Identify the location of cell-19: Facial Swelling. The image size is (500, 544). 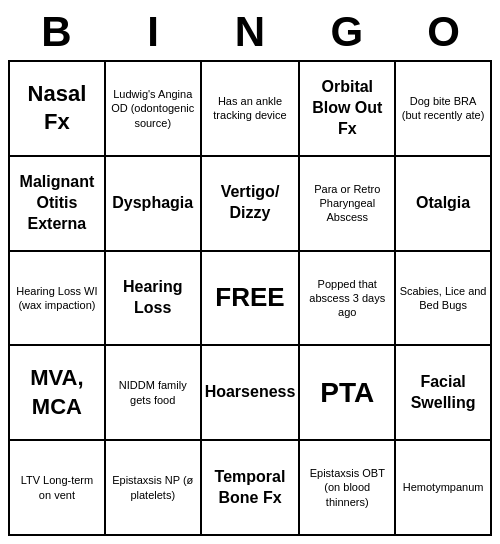
(444, 394).